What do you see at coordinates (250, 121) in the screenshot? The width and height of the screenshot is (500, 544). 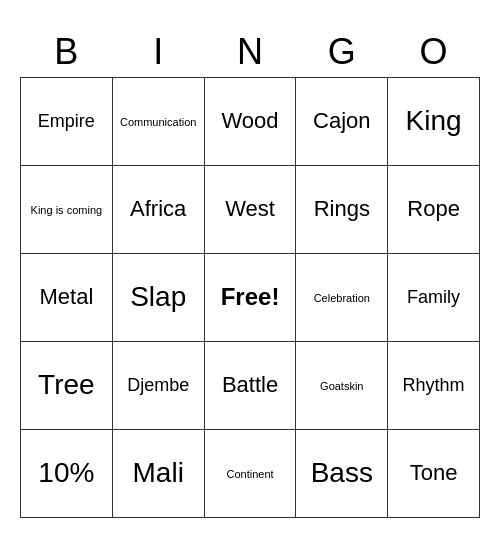 I see `bingo-cell: Wood` at bounding box center [250, 121].